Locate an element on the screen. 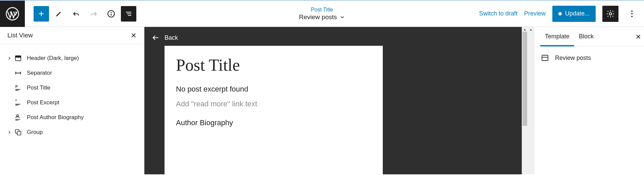 Image resolution: width=644 pixels, height=175 pixels. plus-icon is located at coordinates (41, 14).